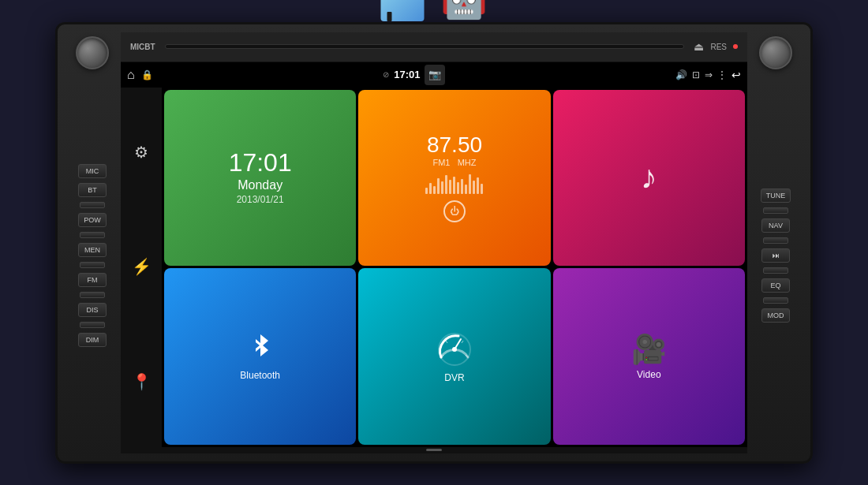 Image resolution: width=868 pixels, height=485 pixels. Describe the element at coordinates (434, 75) in the screenshot. I see `status-bar: ⌂ 🔒 ⊘ 17:01 📷 🔊 ⊡ ⇒ ⋮ ↩` at that location.